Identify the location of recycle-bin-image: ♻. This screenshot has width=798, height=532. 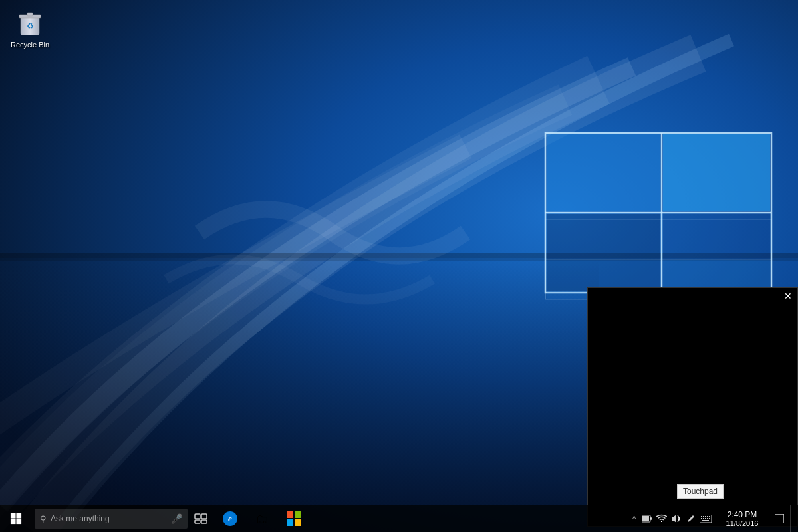
(30, 23).